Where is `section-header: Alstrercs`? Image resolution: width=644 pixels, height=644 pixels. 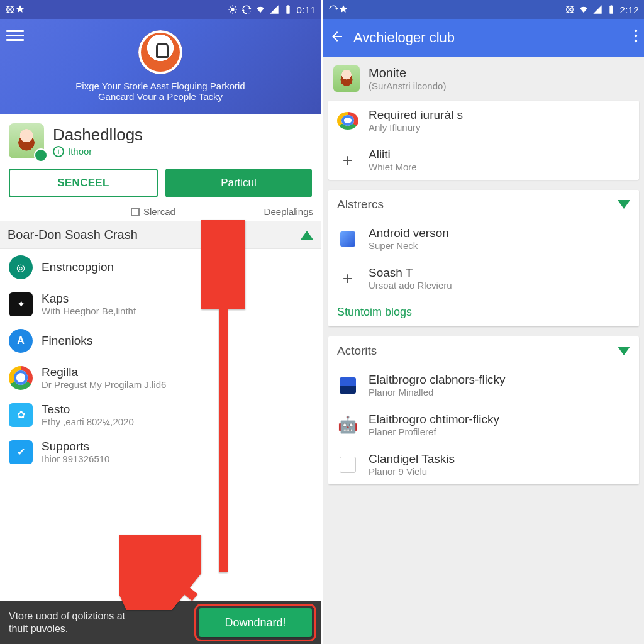 section-header: Alstrercs is located at coordinates (484, 204).